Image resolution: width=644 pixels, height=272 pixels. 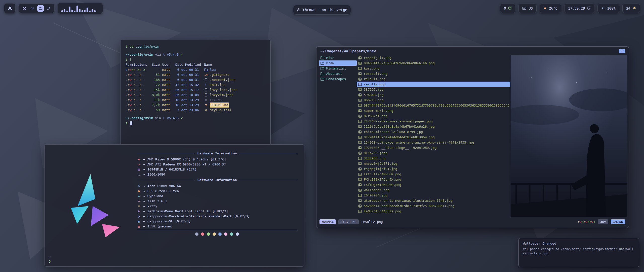 I want to click on folder-icon, so click(x=323, y=69).